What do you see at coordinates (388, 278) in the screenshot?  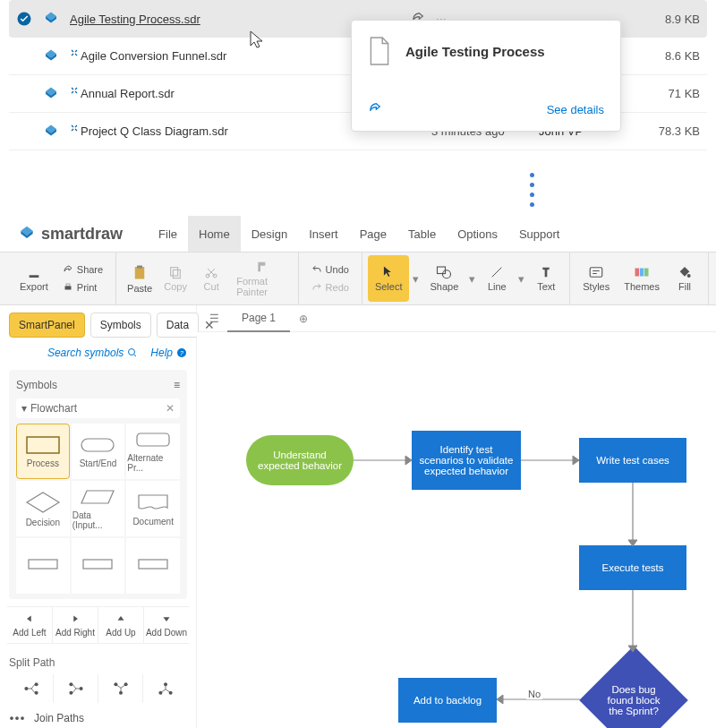 I see `select-tool-button: Select` at bounding box center [388, 278].